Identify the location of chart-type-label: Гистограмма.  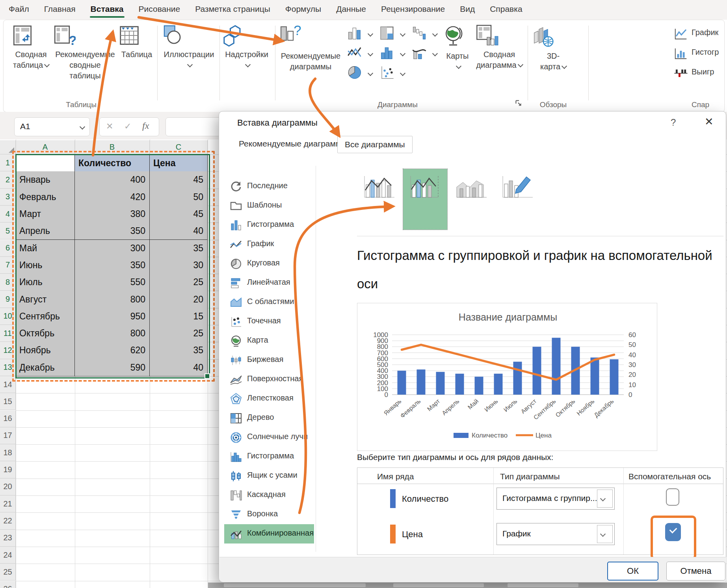
(270, 456).